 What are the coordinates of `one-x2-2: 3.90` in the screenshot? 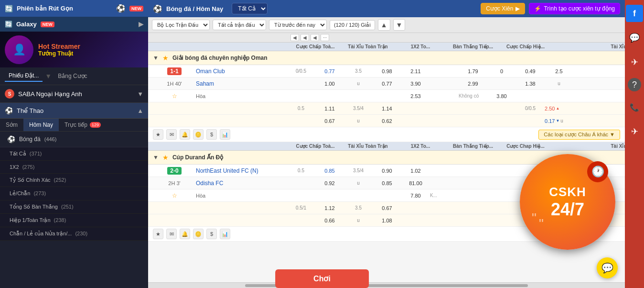 It's located at (416, 84).